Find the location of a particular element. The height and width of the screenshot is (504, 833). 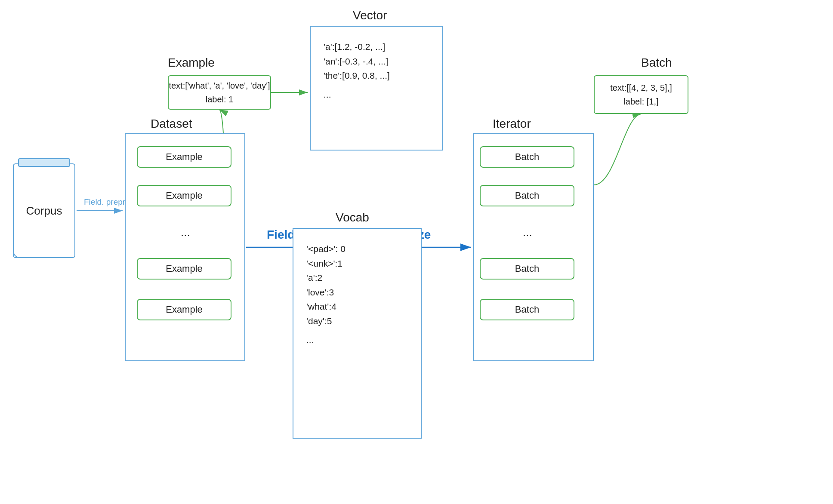

vector-title: Vector is located at coordinates (370, 15).